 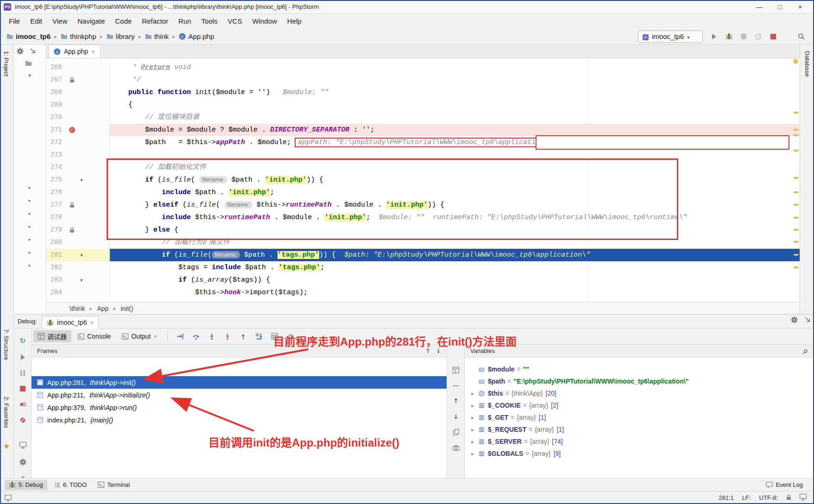 What do you see at coordinates (120, 36) in the screenshot?
I see `breadcrumb-item-library: library` at bounding box center [120, 36].